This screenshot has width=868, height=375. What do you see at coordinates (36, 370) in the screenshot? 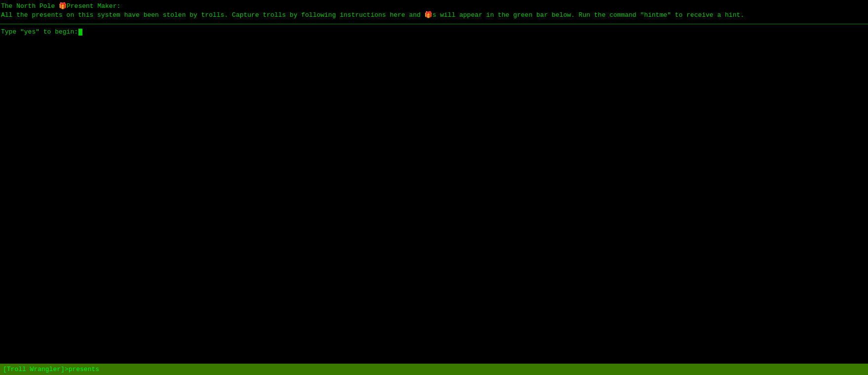
I see `bottom-bar-label: [Troll Wrangler]>` at bounding box center [36, 370].